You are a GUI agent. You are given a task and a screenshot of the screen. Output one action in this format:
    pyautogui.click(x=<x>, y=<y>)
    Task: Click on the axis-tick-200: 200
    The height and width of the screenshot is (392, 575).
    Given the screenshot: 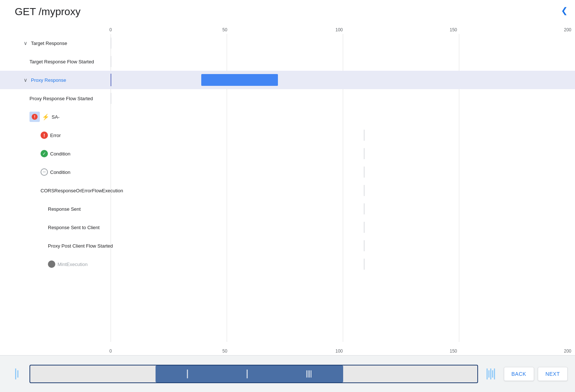 What is the action you would take?
    pyautogui.click(x=568, y=30)
    